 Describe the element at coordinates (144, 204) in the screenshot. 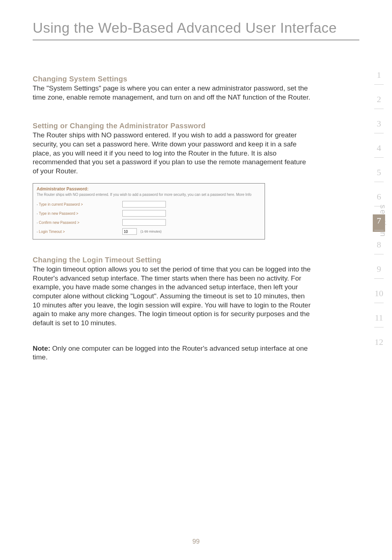

I see `current-password-field` at that location.